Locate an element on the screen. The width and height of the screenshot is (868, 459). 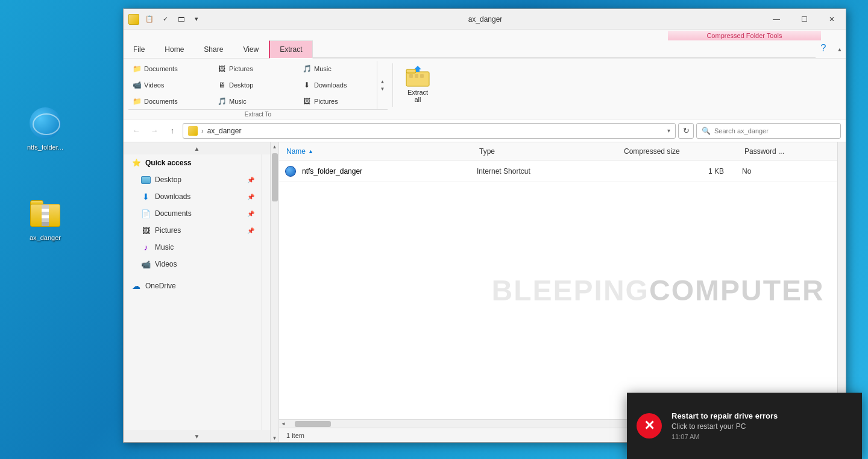
ribbon-item-documents2: 📁 Documents is located at coordinates (165, 101).